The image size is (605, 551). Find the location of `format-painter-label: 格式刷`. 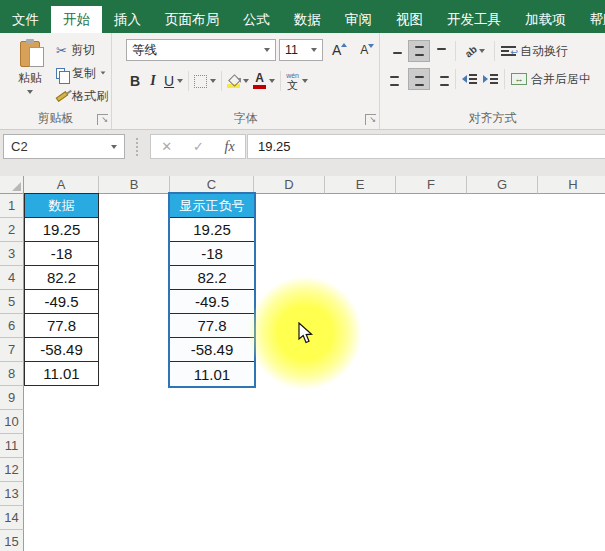

format-painter-label: 格式刷 is located at coordinates (90, 96).